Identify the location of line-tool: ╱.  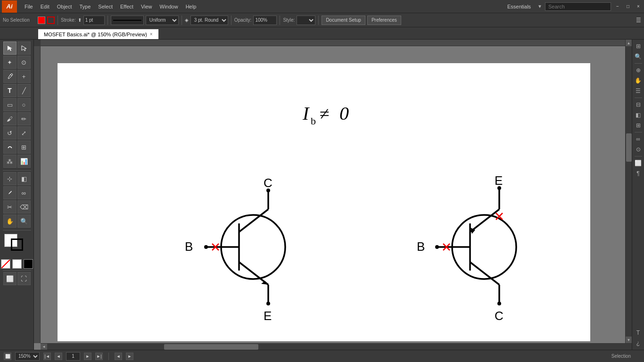
(24, 90).